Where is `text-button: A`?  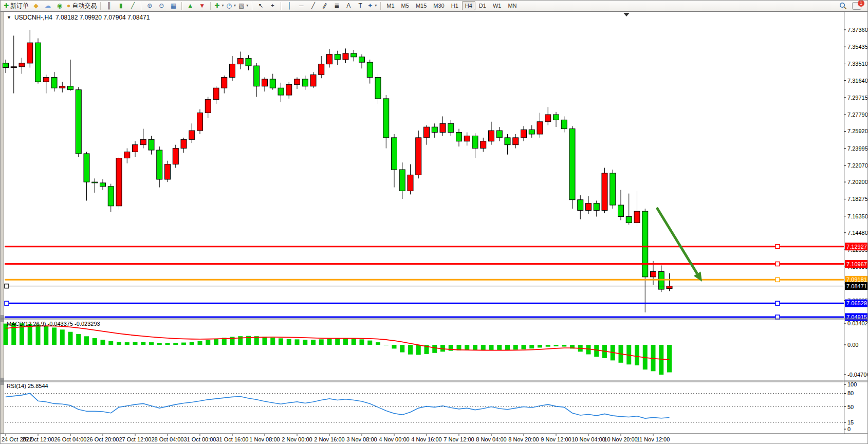
text-button: A is located at coordinates (348, 6).